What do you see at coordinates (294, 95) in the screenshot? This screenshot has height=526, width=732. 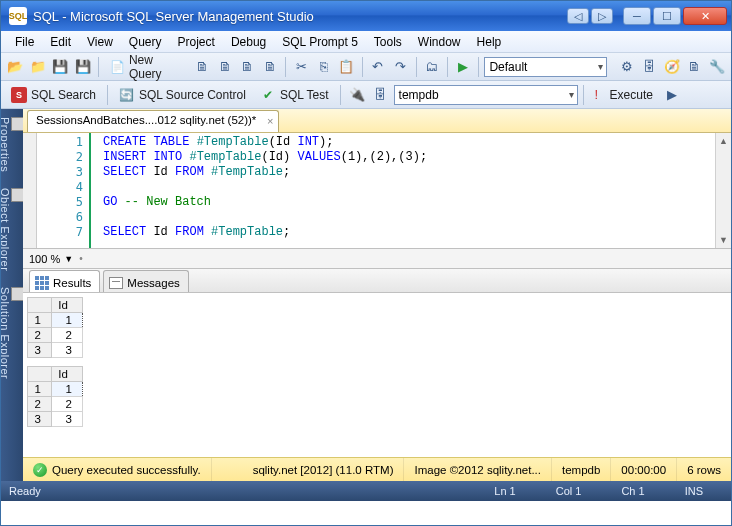 I see `sql-test-button: ✔SQL Test` at bounding box center [294, 95].